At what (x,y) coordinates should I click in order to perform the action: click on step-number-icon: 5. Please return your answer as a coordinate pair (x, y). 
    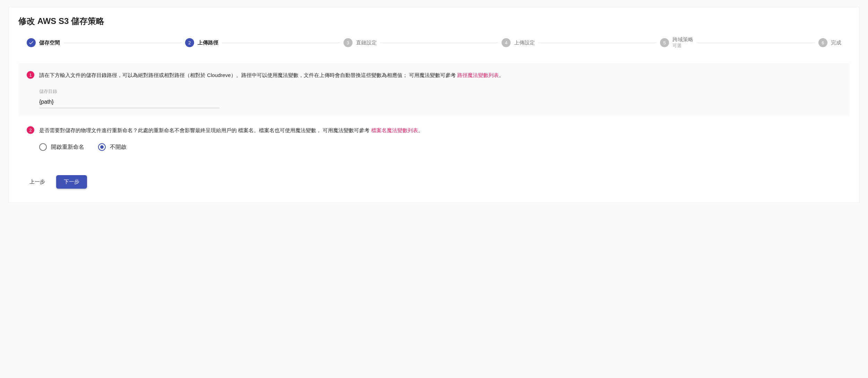
    Looking at the image, I should click on (665, 43).